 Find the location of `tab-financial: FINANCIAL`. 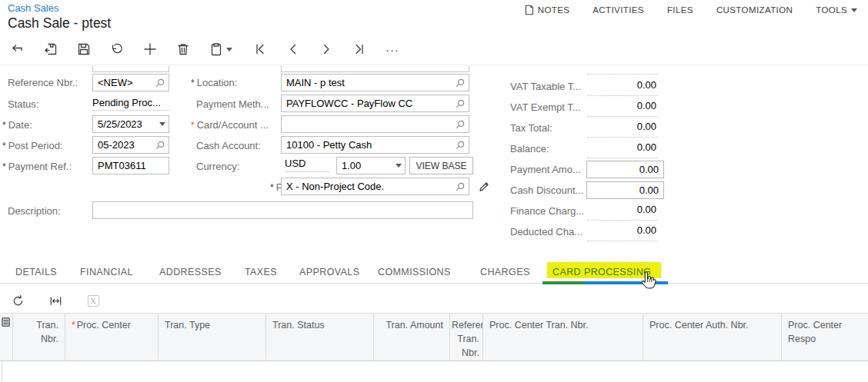

tab-financial: FINANCIAL is located at coordinates (106, 272).